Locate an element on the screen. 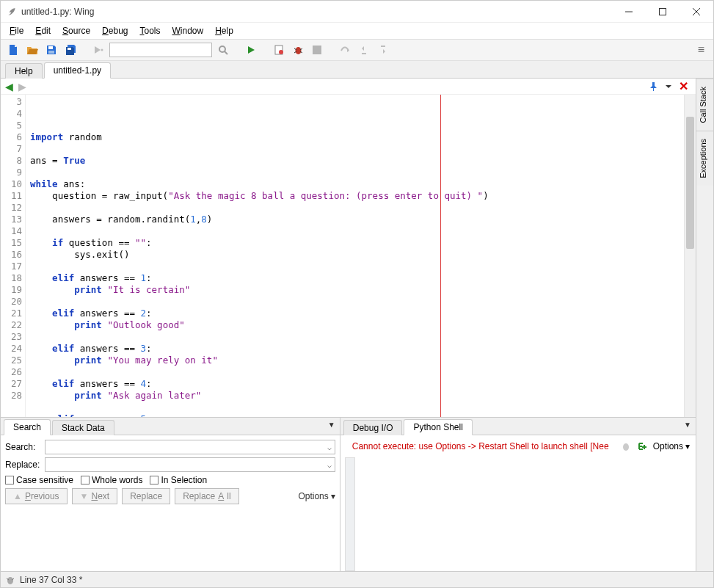 This screenshot has width=714, height=588. bottom-right-panel: Debug I/O Python Shell ▼ Cannot execute:… is located at coordinates (518, 495).